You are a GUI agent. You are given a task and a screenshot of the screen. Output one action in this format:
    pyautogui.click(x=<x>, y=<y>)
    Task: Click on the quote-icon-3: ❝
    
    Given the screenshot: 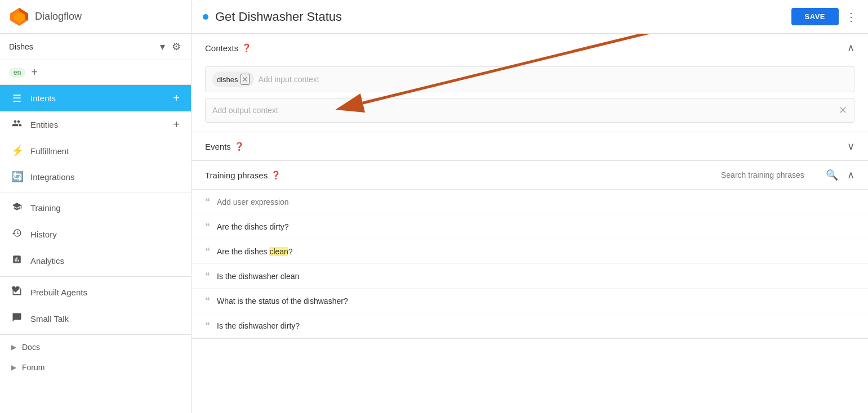 What is the action you would take?
    pyautogui.click(x=207, y=276)
    